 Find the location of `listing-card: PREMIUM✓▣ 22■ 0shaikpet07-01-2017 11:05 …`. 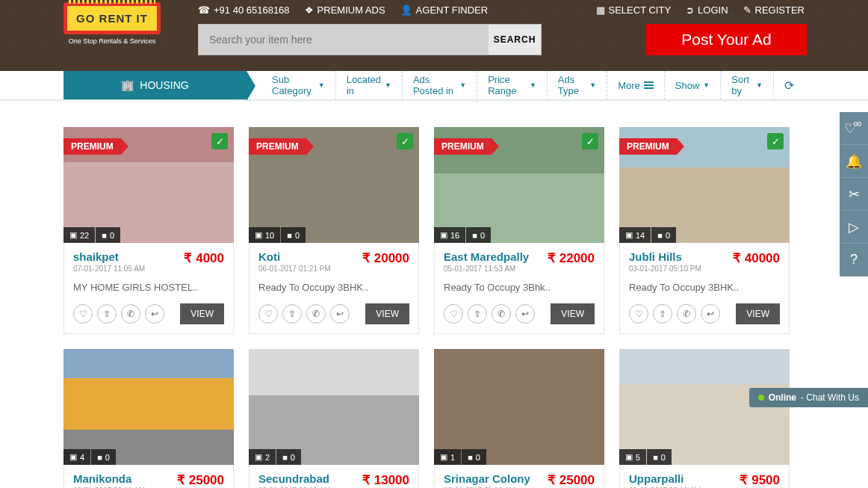

listing-card: PREMIUM✓▣ 22■ 0shaikpet07-01-2017 11:05 … is located at coordinates (149, 230).